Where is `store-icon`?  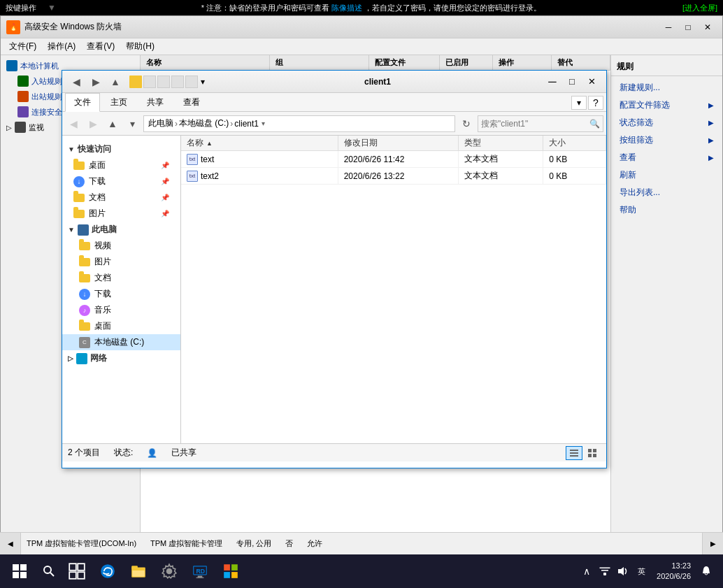 store-icon is located at coordinates (231, 571).